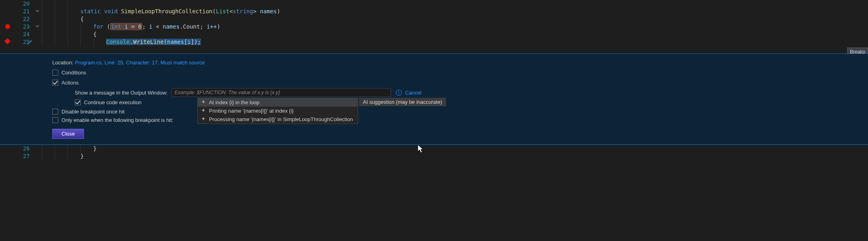 Image resolution: width=868 pixels, height=241 pixels. I want to click on code-body: } }, so click(455, 155).